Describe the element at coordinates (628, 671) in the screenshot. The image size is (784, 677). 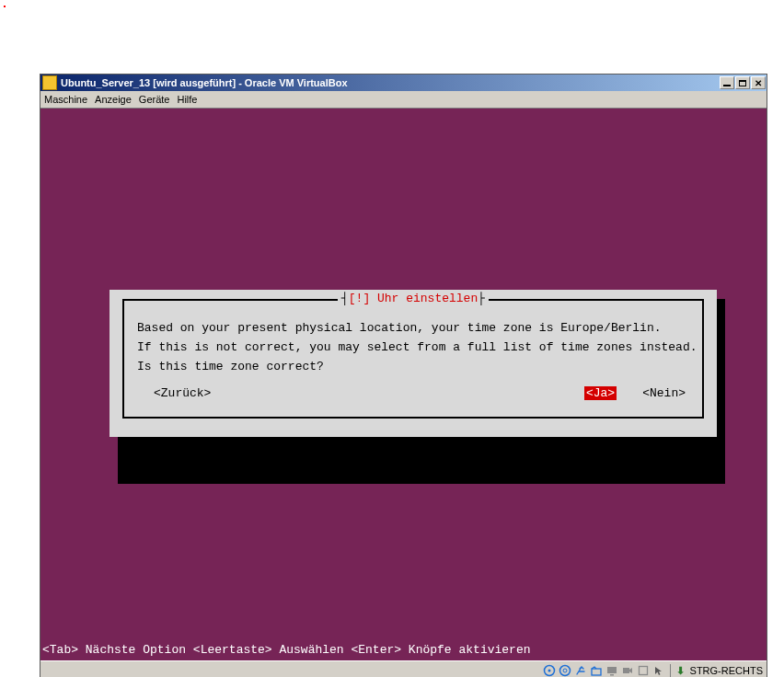
I see `recording-icon` at that location.